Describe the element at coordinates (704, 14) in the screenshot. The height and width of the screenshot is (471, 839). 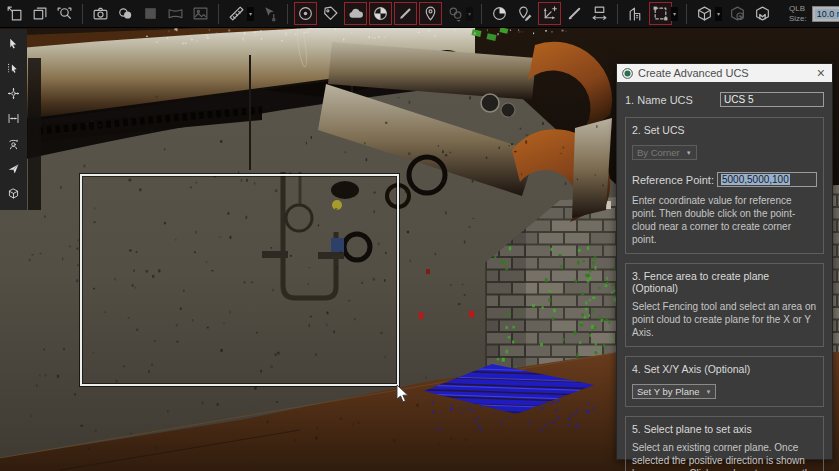
I see `qlb-cube-button` at that location.